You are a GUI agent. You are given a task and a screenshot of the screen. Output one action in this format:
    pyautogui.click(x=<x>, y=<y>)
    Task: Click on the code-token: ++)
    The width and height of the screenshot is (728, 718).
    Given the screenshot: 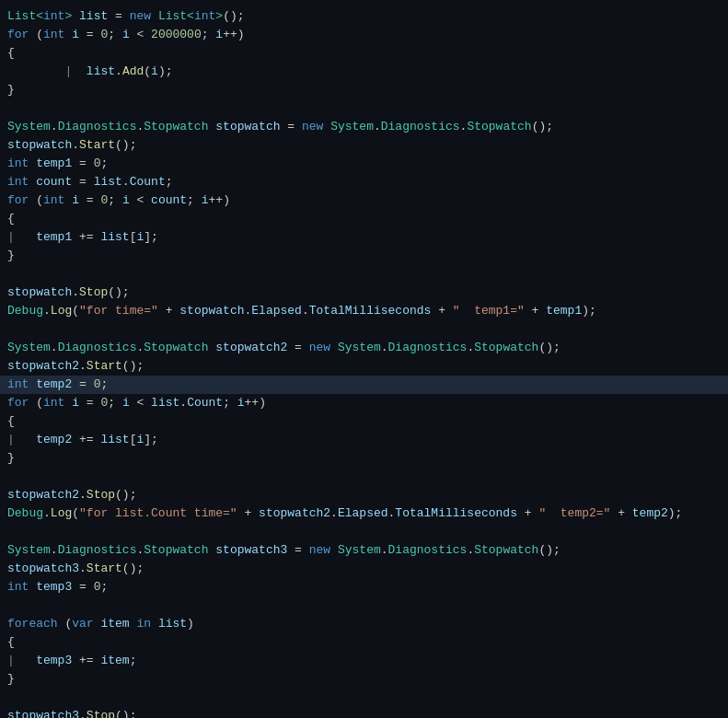 What is the action you would take?
    pyautogui.click(x=234, y=35)
    